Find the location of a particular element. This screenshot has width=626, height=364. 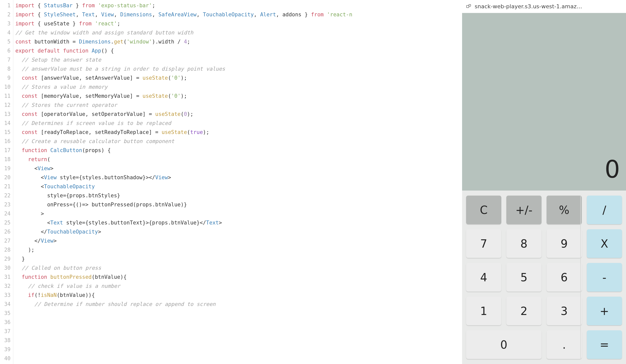

code-line: const [answerValue, setAnswerValue] = us… is located at coordinates (239, 78).